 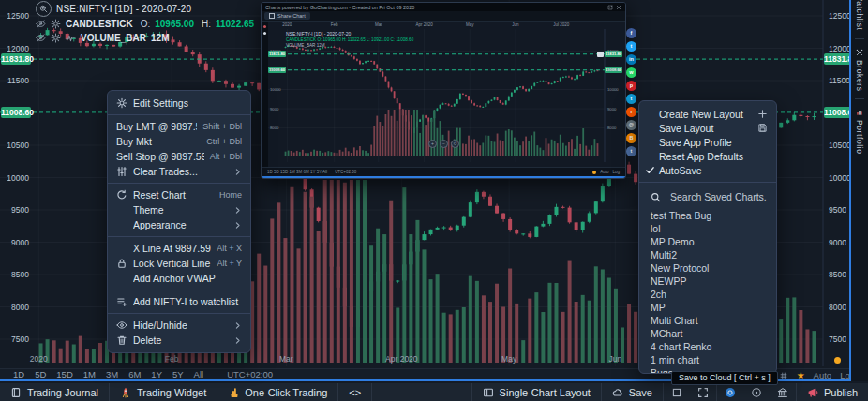 I want to click on timeframe-button: 5Y, so click(x=178, y=375).